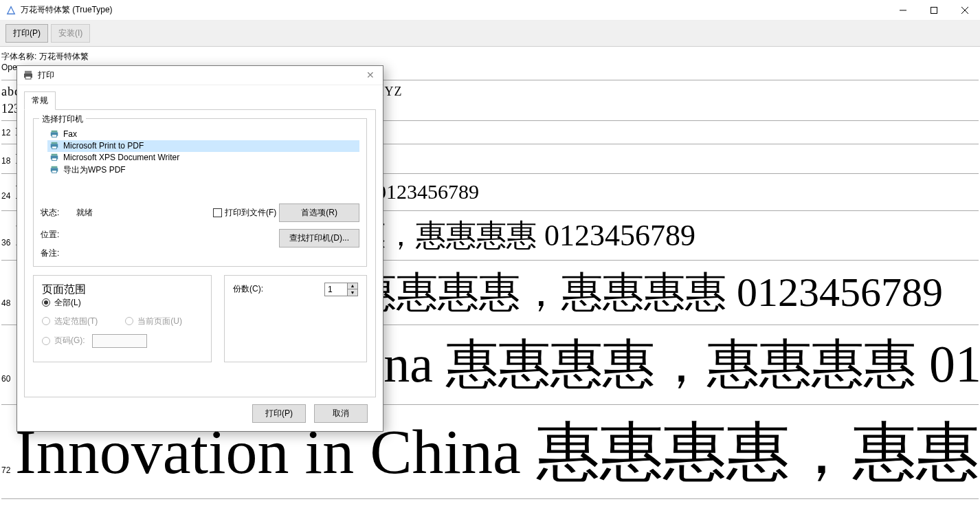 The image size is (980, 517). What do you see at coordinates (319, 238) in the screenshot?
I see `find-printer-button: 查找打印机(D)...` at bounding box center [319, 238].